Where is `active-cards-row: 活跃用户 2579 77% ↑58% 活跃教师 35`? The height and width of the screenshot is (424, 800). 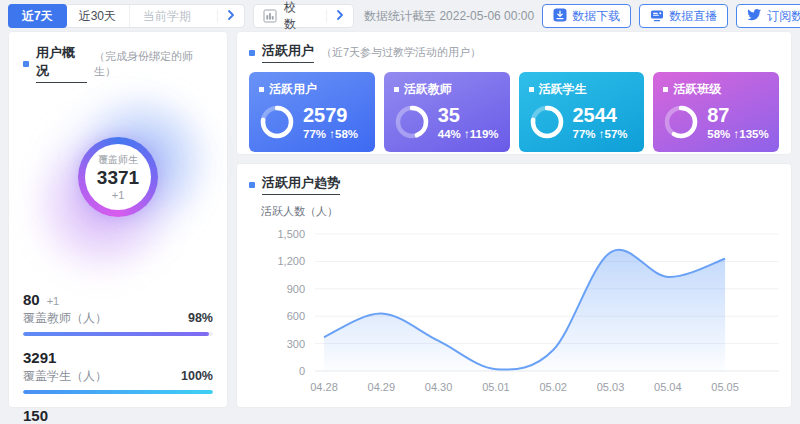 active-cards-row: 活跃用户 2579 77% ↑58% 活跃教师 35 is located at coordinates (514, 112).